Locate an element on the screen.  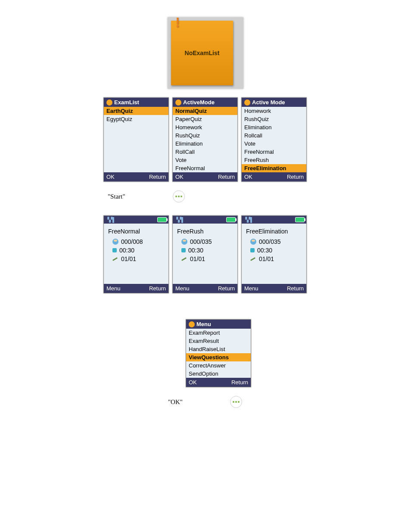
phone-body: FreeElimination000/03500:3001/01 is located at coordinates (274, 254).